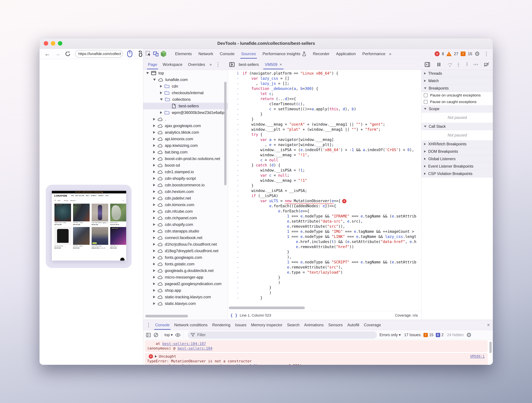  Describe the element at coordinates (195, 348) in the screenshot. I see `stack-link: best-sellers:104` at that location.